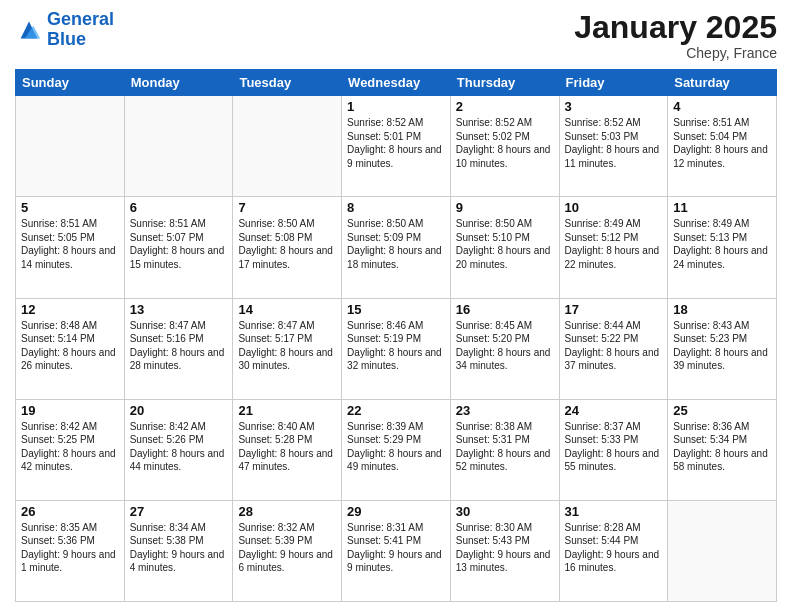  I want to click on calendar-cell: 2Sunrise: 8:52 AM Sunset: 5:02 PM Daylig…, so click(504, 146).